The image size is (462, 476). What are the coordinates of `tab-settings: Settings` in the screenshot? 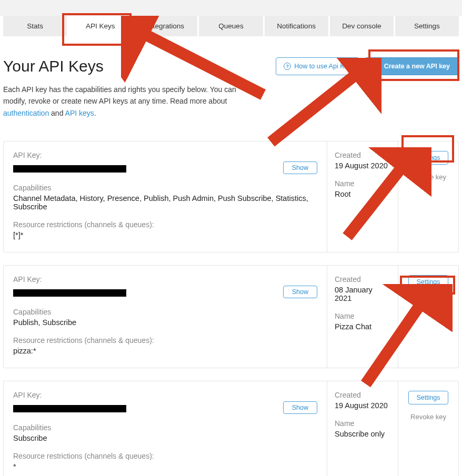 It's located at (427, 26).